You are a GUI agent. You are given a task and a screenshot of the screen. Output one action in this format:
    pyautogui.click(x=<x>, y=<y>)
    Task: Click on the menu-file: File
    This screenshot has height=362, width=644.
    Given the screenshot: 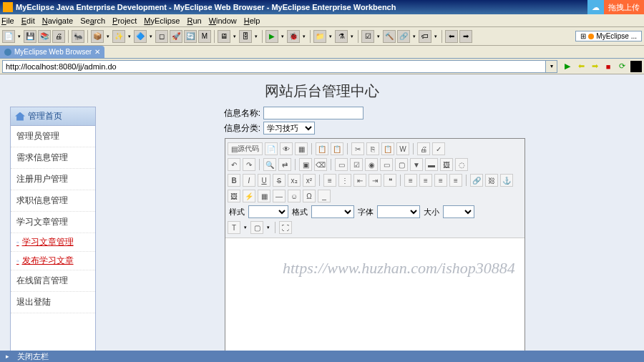 What is the action you would take?
    pyautogui.click(x=8, y=21)
    